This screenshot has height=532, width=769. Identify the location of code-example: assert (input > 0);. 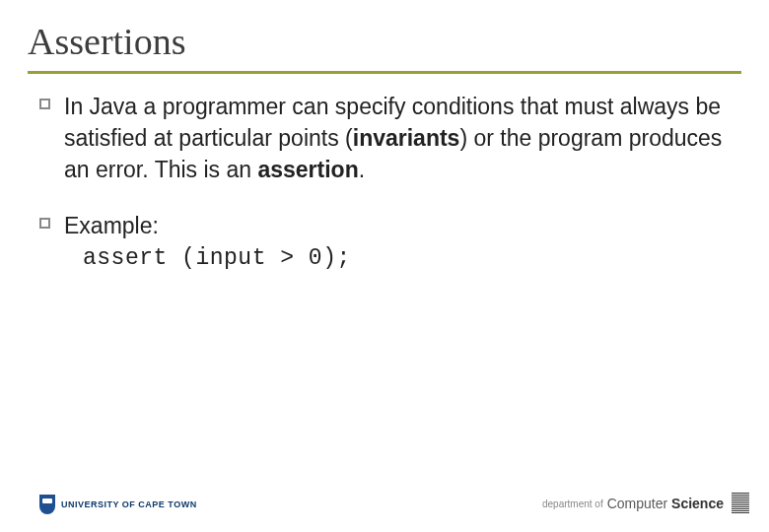
(406, 258).